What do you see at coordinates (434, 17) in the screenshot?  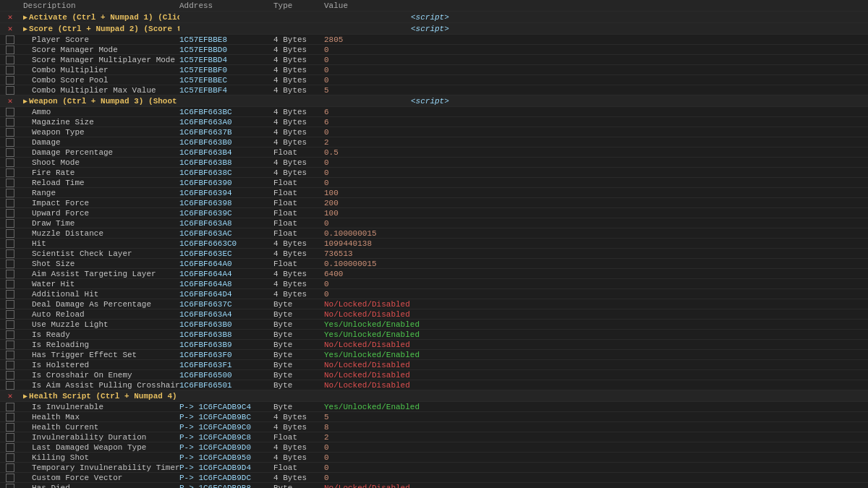 I see `group-row: ✕▶Activate (Ctrl + Numpad 1) (Click here…` at bounding box center [434, 17].